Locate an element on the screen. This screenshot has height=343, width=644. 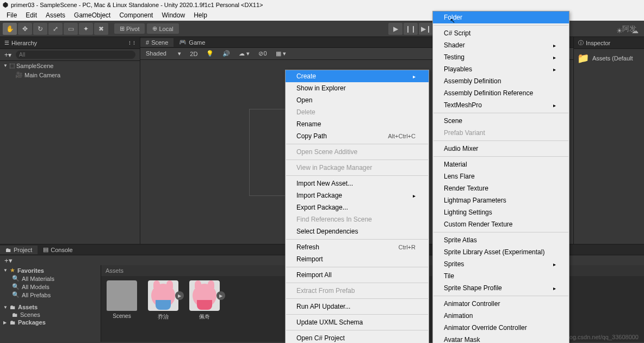
scale-tool: ⤢ is located at coordinates (55, 29).